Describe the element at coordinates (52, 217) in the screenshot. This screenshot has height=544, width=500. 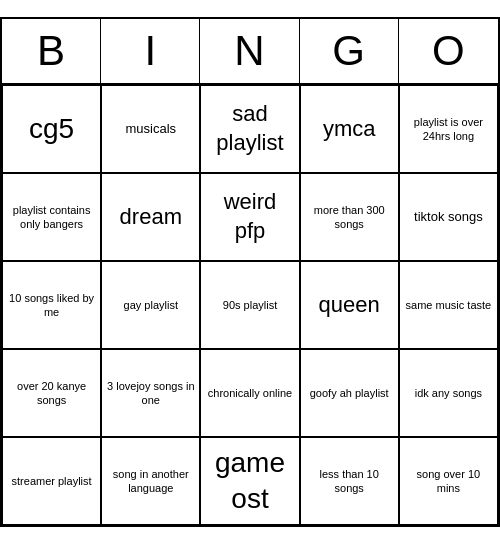
I see `cell-5: playlist contains only bangers` at that location.